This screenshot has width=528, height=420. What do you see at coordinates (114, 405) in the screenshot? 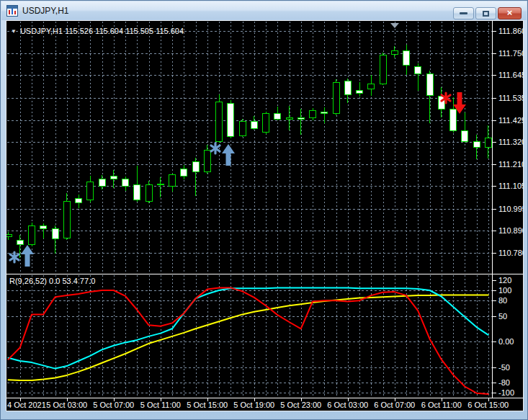
I see `time-tick-label: 5 Oct 07:00` at bounding box center [114, 405].